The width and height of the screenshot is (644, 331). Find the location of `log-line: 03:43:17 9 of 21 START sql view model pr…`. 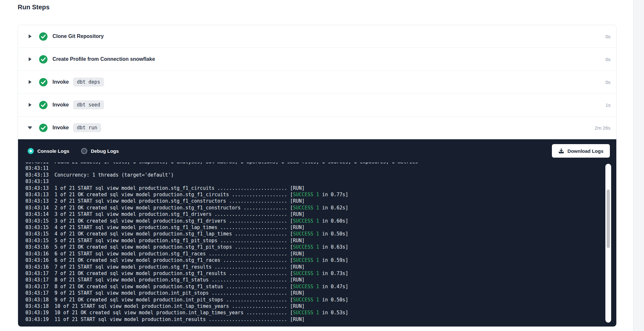

log-line: 03:43:17 9 of 21 START sql view model pr… is located at coordinates (314, 293).